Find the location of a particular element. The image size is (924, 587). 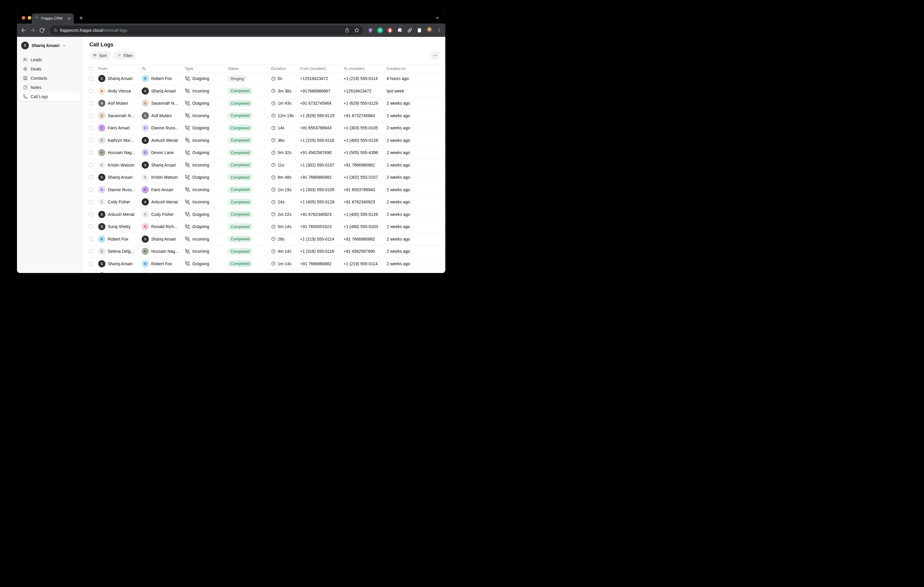

sidebar-item-contacts: Contacts is located at coordinates (50, 78).